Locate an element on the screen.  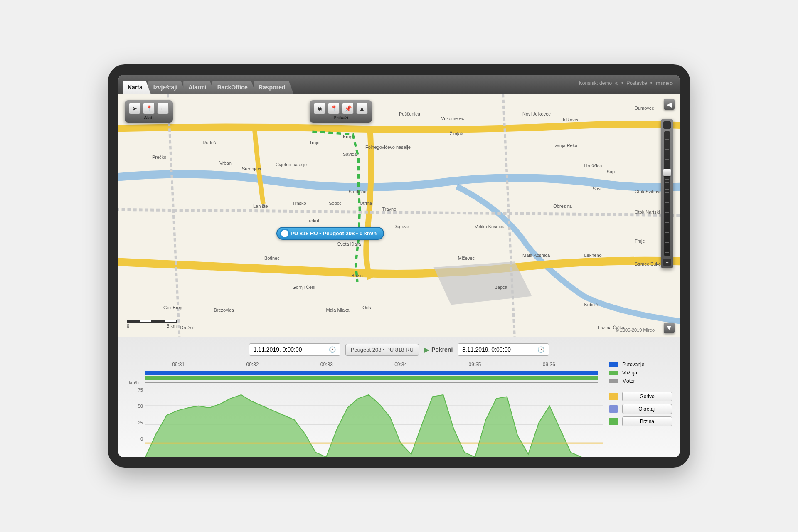
zoom-out-button: − is located at coordinates (667, 262).